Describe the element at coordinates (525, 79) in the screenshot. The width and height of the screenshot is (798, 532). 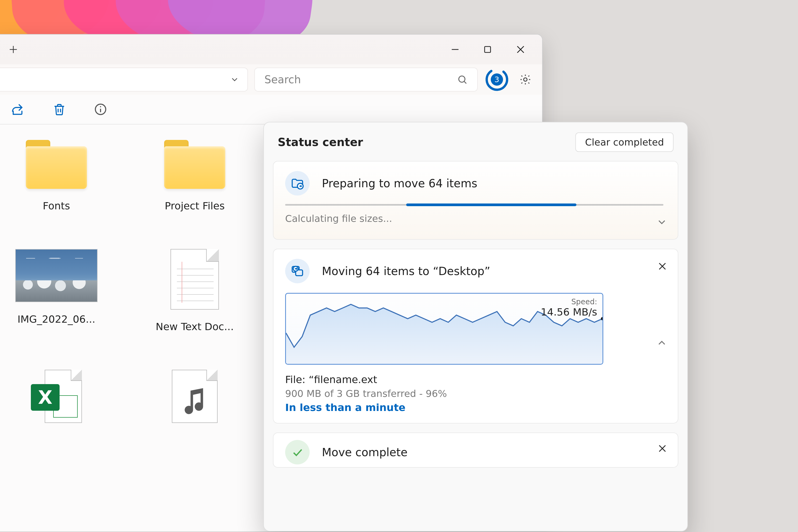
I see `settings-button` at that location.